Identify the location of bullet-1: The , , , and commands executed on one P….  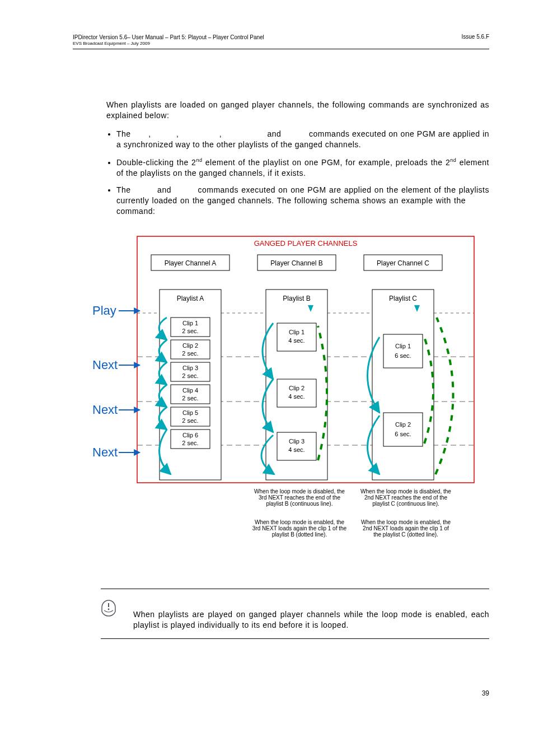
(303, 139).